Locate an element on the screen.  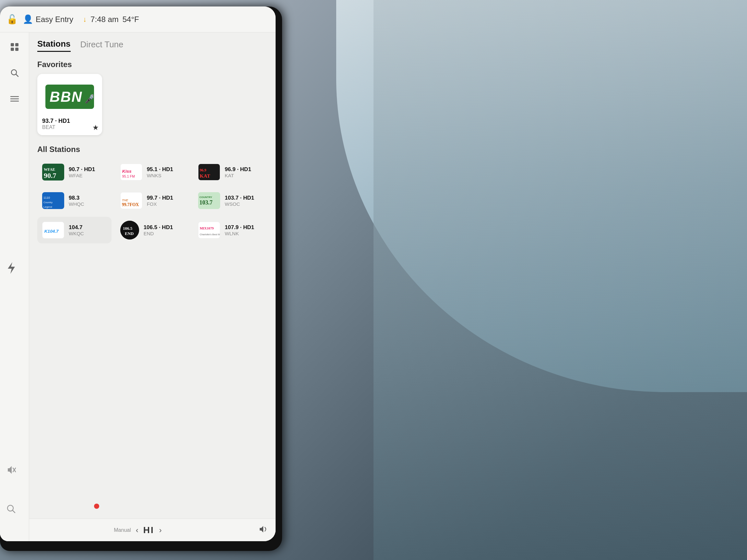
favorite-star-icon: ★ is located at coordinates (96, 128).